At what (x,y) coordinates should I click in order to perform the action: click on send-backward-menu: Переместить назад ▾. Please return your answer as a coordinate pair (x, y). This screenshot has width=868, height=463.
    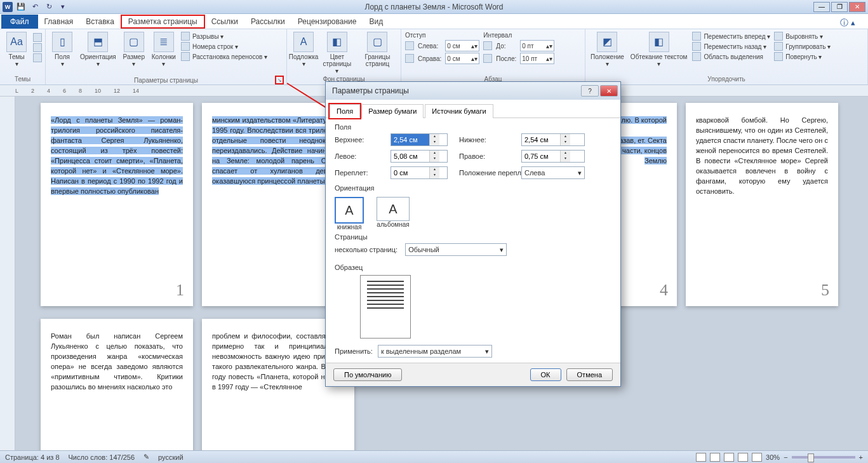
    Looking at the image, I should click on (731, 46).